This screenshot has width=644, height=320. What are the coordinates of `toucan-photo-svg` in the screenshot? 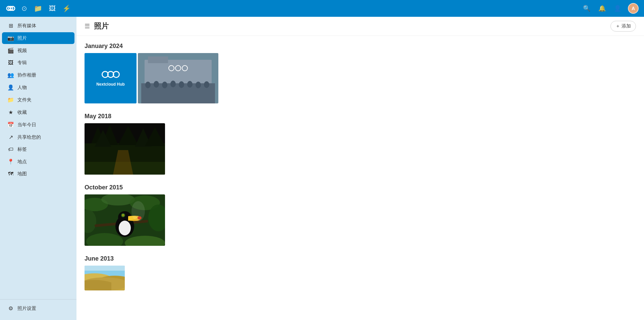 It's located at (125, 220).